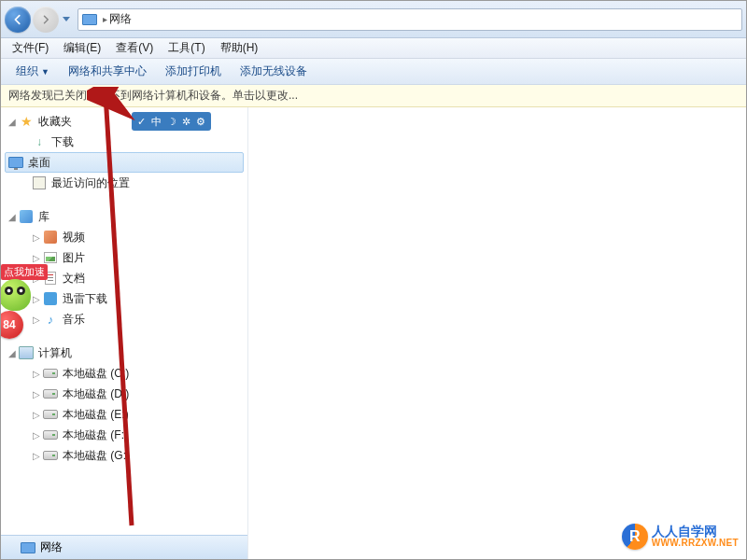  What do you see at coordinates (95, 414) in the screenshot?
I see `sidebar-item-label: 本地磁盘 (E:)` at bounding box center [95, 414].